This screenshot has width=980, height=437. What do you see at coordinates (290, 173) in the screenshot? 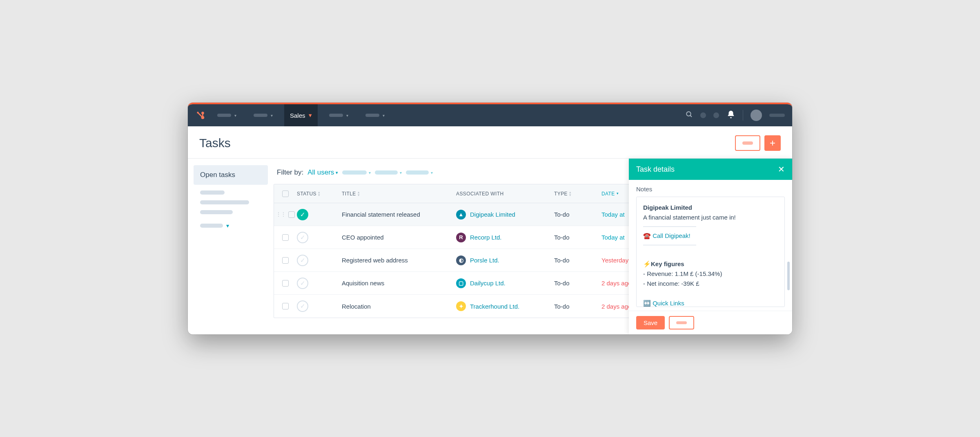
I see `filter-label: Filter by:` at bounding box center [290, 173].